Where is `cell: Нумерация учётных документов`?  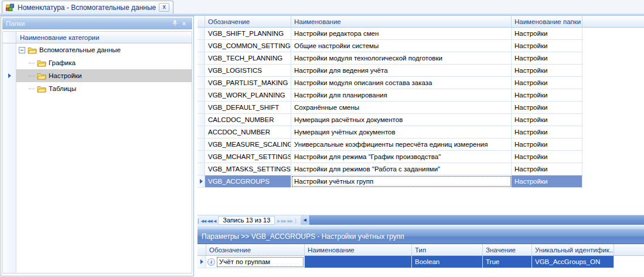 cell: Нумерация учётных документов is located at coordinates (401, 132).